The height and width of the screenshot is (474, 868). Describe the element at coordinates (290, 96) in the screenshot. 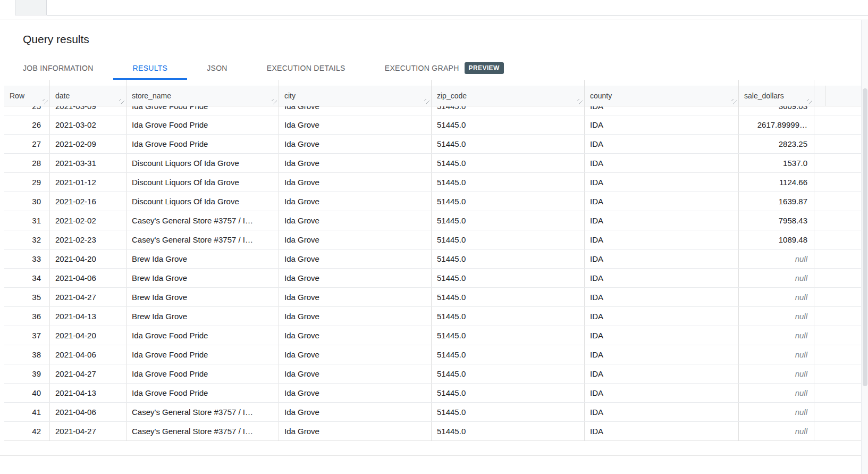

I see `column-header-label: city` at that location.